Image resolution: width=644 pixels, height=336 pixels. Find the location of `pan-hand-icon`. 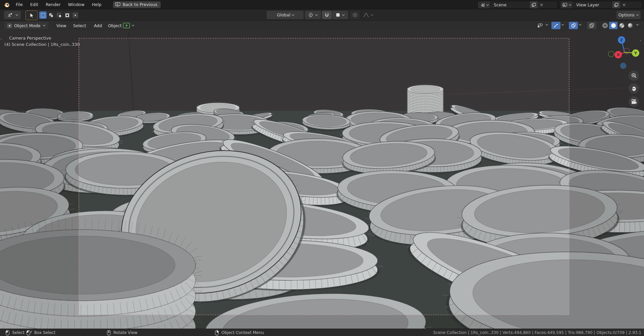

pan-hand-icon is located at coordinates (634, 89).